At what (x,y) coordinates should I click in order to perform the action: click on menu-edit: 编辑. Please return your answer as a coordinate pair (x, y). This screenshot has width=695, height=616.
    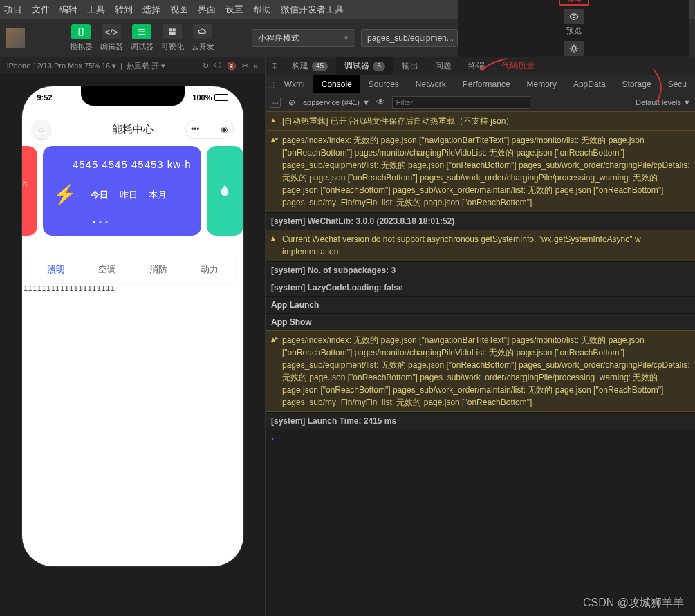
    Looking at the image, I should click on (68, 10).